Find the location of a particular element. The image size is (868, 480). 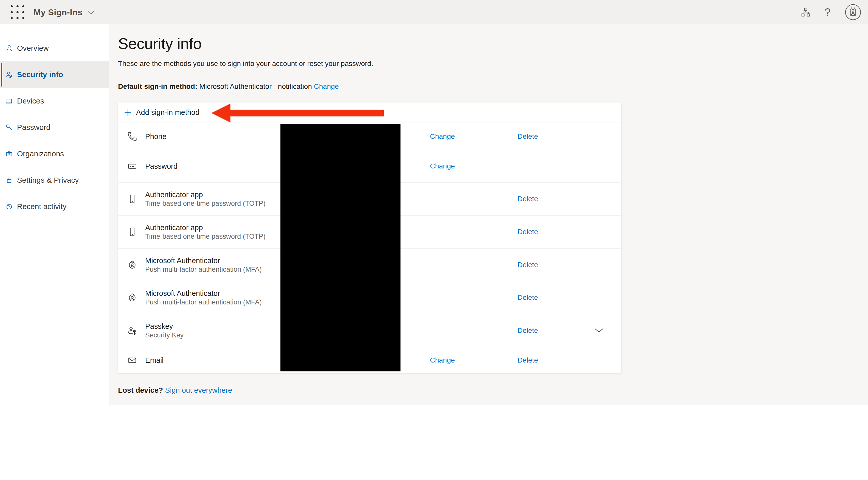

page-title: Security info is located at coordinates (493, 38).